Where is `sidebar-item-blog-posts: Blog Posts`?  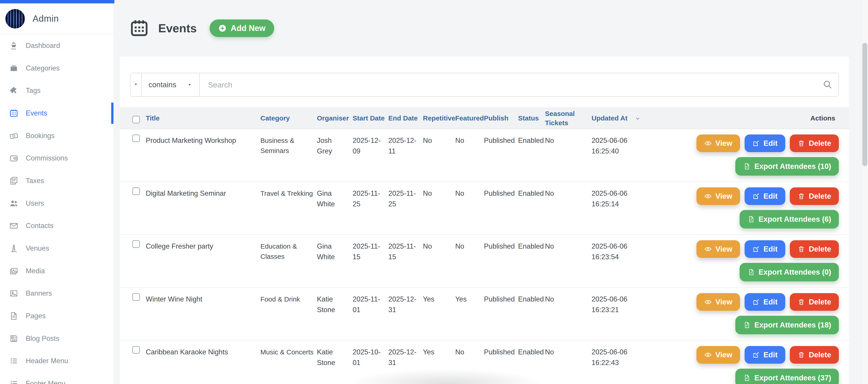 sidebar-item-blog-posts: Blog Posts is located at coordinates (57, 339).